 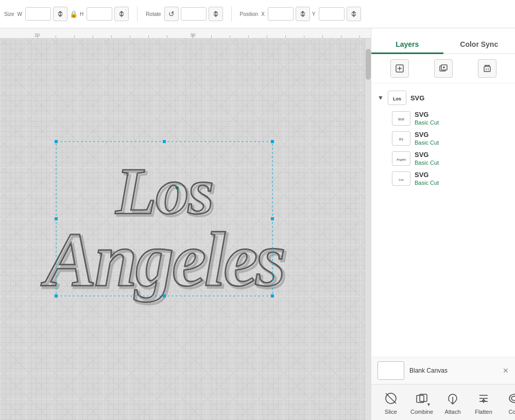 What do you see at coordinates (484, 412) in the screenshot?
I see `flatten-label: Flatten` at bounding box center [484, 412].